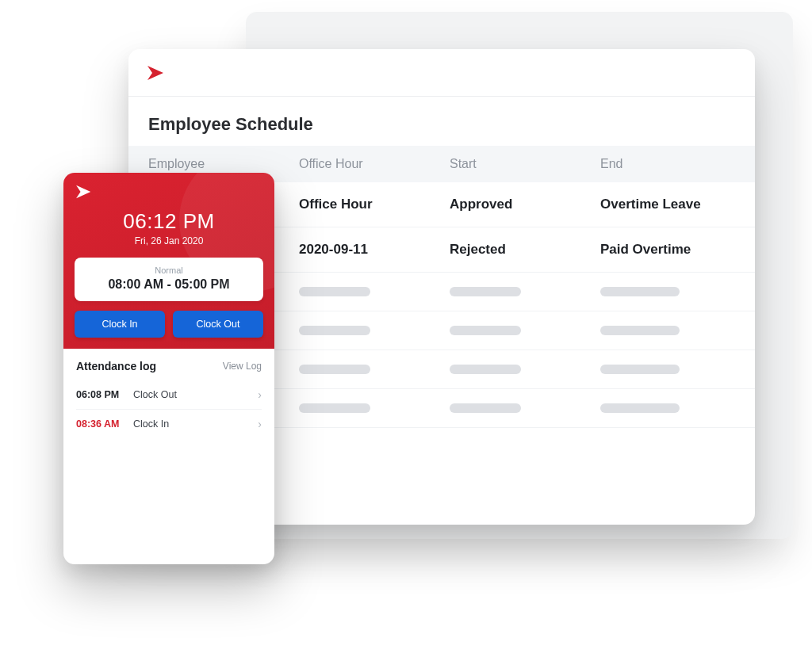  Describe the element at coordinates (192, 424) in the screenshot. I see `log-action: Clock In` at that location.